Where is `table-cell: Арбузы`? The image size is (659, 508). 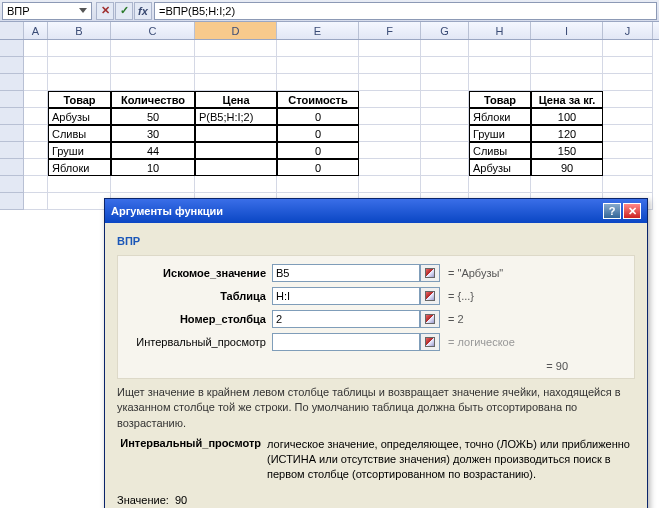
table-cell: Арбузы is located at coordinates (80, 116).